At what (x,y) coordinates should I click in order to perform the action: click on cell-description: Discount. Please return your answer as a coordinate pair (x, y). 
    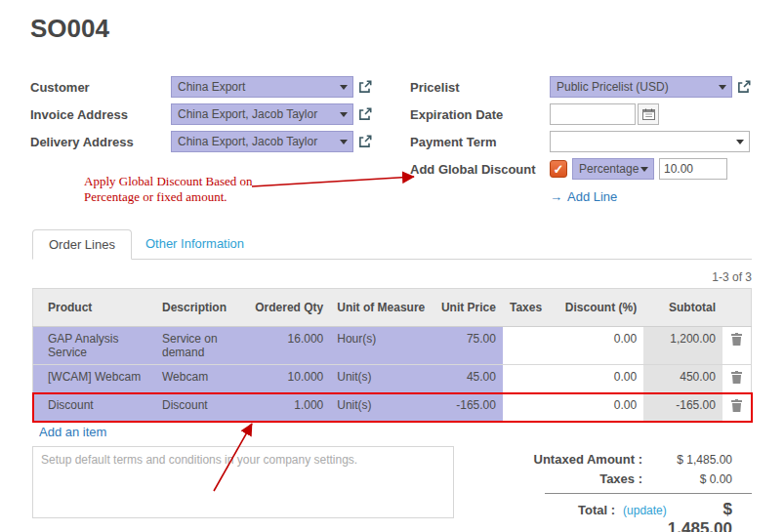
    Looking at the image, I should click on (201, 408).